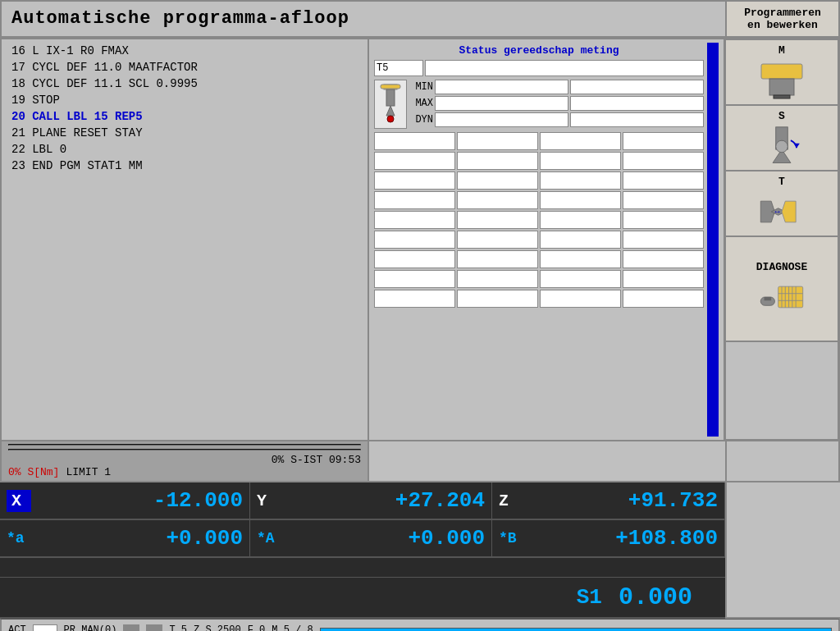 The height and width of the screenshot is (631, 840). Describe the element at coordinates (399, 68) in the screenshot. I see `t5-field` at that location.